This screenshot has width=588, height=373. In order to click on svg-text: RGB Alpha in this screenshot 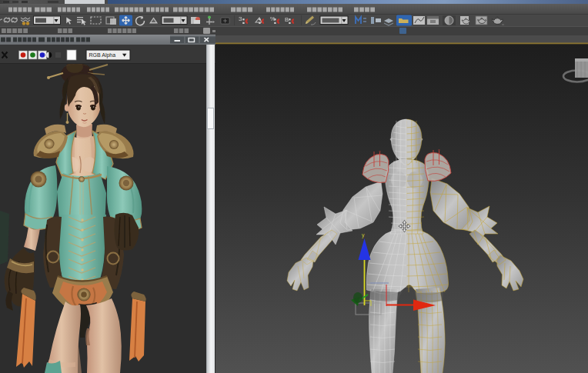, I will do `click(103, 55)`.